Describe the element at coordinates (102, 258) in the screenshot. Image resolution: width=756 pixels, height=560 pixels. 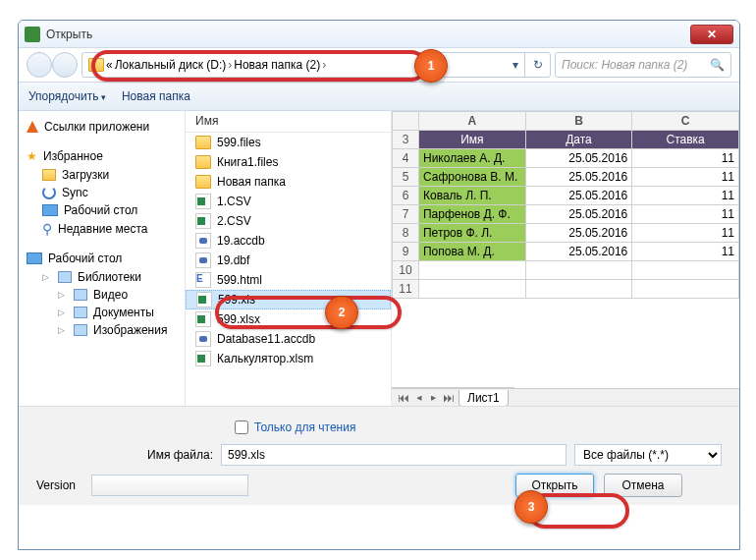
I see `sidebar-desktop-header: Рабочий стол` at that location.